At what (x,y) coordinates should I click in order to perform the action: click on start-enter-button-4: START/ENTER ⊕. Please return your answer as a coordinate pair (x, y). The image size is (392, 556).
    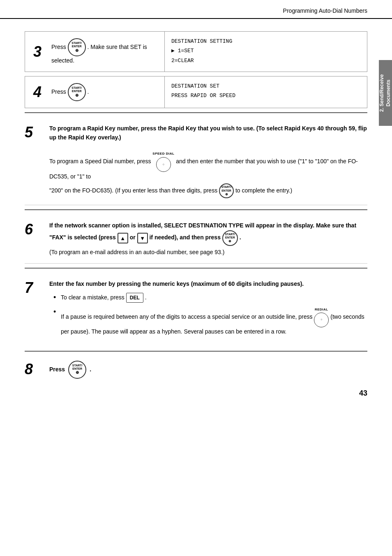
    Looking at the image, I should click on (77, 92).